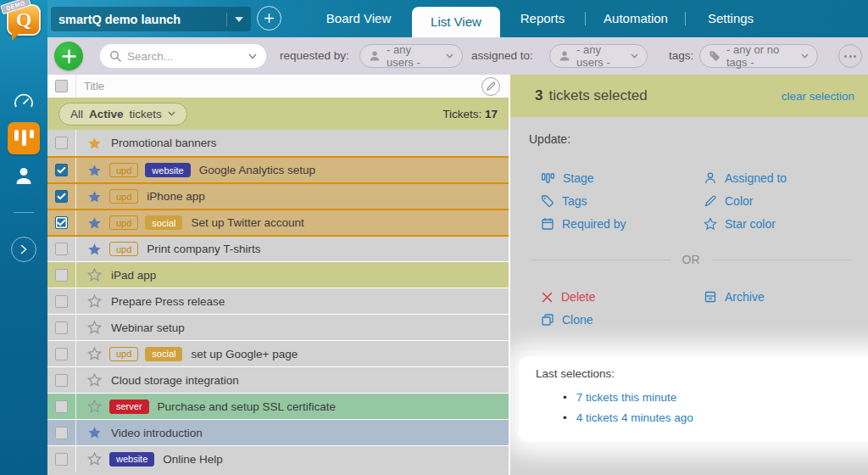 This screenshot has width=868, height=475. Describe the element at coordinates (183, 56) in the screenshot. I see `search-input: Search...` at that location.